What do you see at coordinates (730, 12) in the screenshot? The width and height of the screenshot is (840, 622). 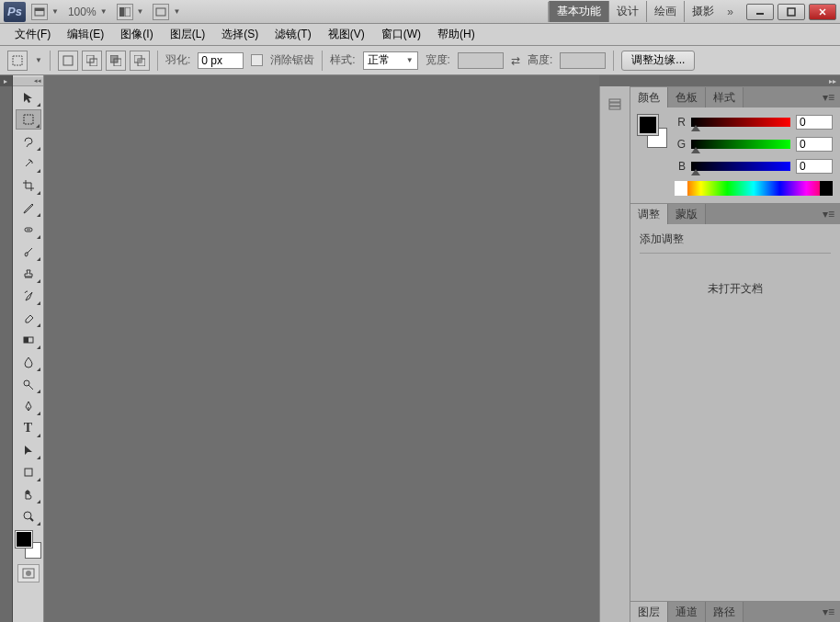 I see `more-workspaces-button: »` at bounding box center [730, 12].